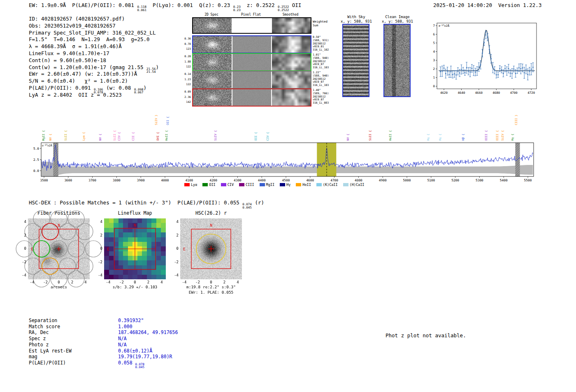 This screenshot has height=392, width=576. Describe the element at coordinates (125, 327) in the screenshot. I see `match-row-value: 1.000` at that location.